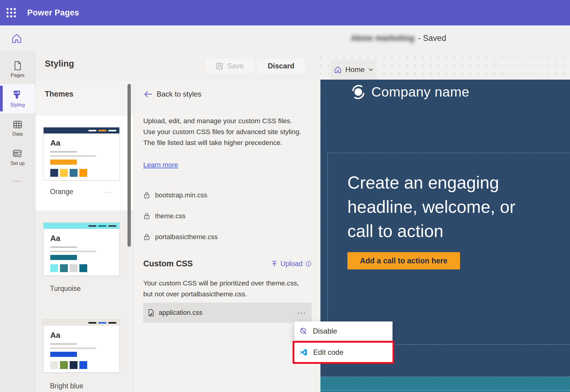 The width and height of the screenshot is (570, 392). Describe the element at coordinates (230, 66) in the screenshot. I see `save-button: Save` at that location.